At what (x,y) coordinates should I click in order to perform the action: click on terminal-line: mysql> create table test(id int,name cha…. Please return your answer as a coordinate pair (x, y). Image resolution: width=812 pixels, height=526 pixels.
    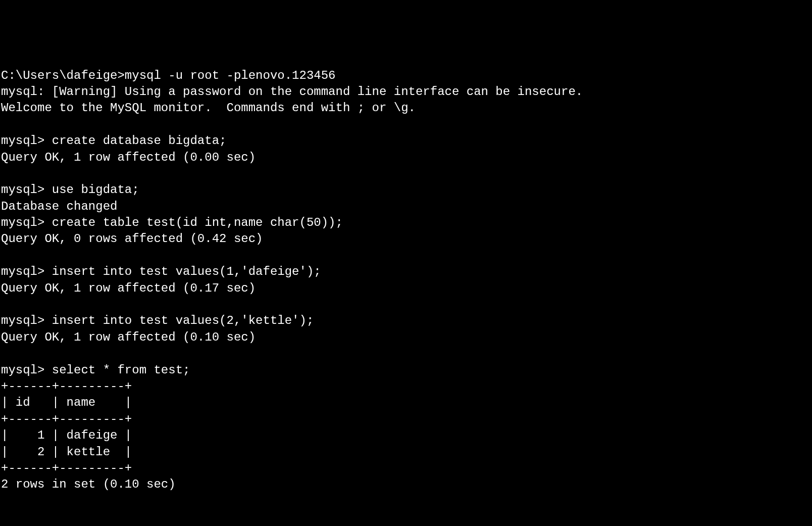
    Looking at the image, I should click on (406, 223).